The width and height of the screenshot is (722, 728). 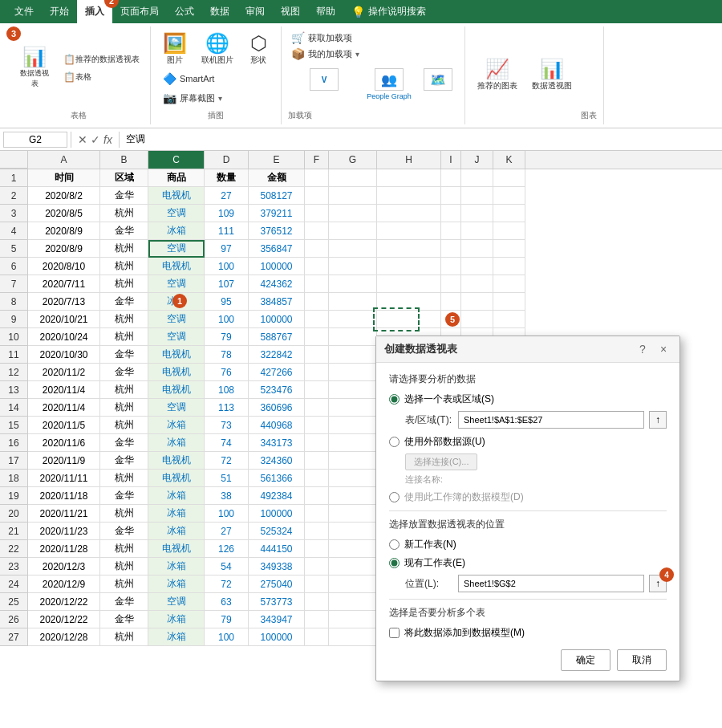 What do you see at coordinates (353, 567) in the screenshot?
I see `cell-G23` at bounding box center [353, 567].